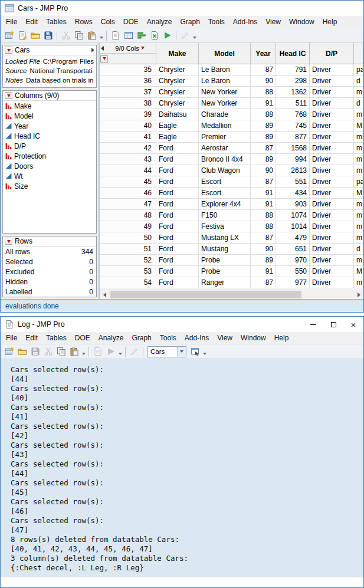  What do you see at coordinates (359, 193) in the screenshot?
I see `protection-cell: M` at bounding box center [359, 193].